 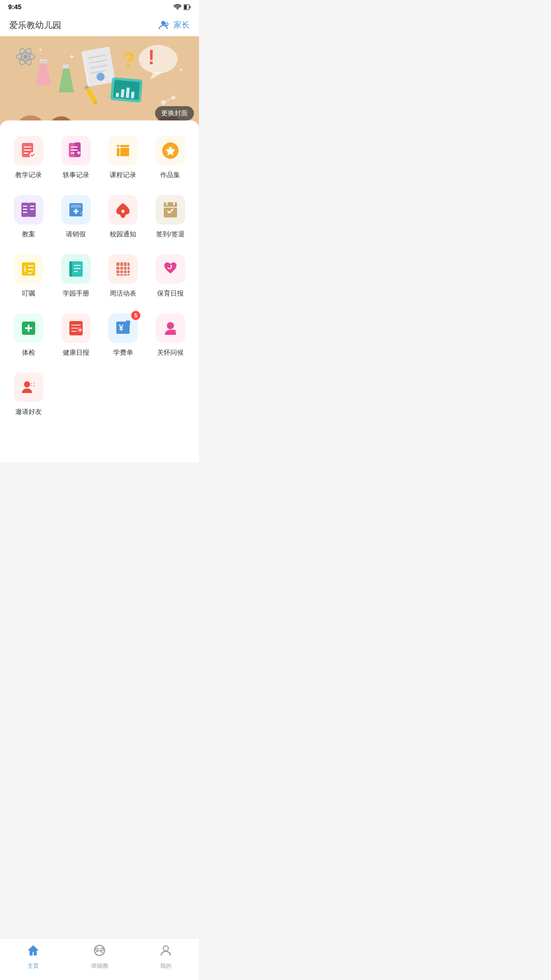 What do you see at coordinates (76, 328) in the screenshot?
I see `menu-icon-health-diary: ✦` at bounding box center [76, 328].